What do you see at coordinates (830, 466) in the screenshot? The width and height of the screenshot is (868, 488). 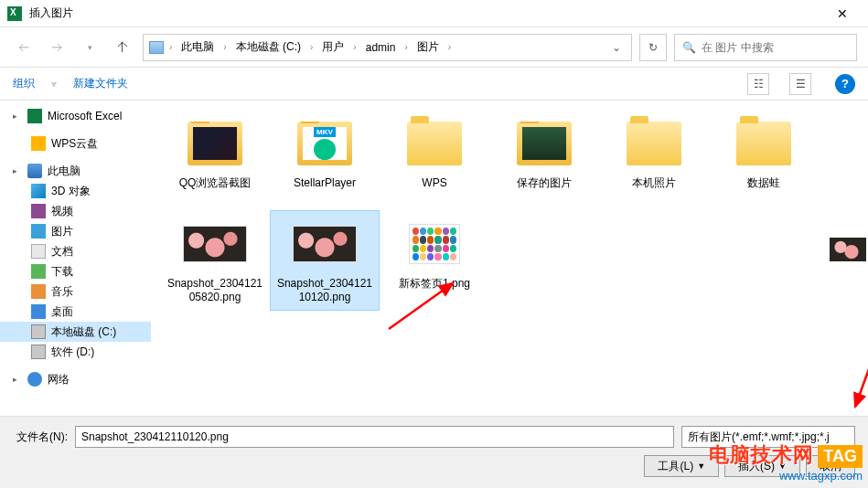 I see `cancel-button: 取消` at bounding box center [830, 466].